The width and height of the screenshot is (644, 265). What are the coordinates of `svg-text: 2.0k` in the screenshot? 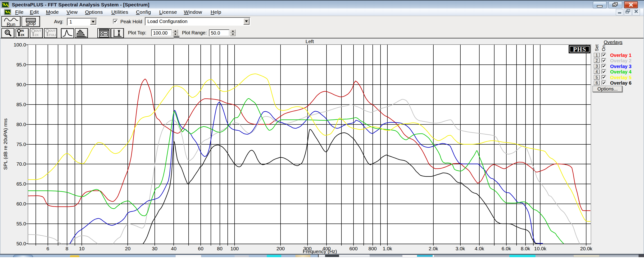 It's located at (433, 248).